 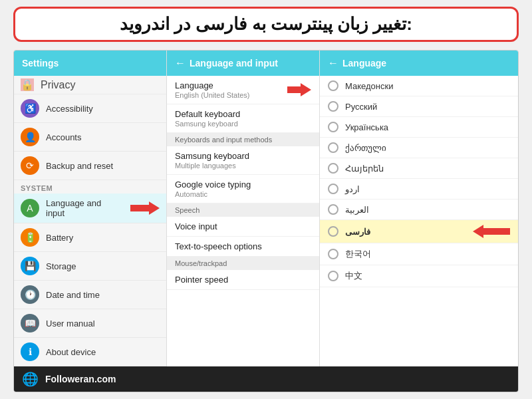 What do you see at coordinates (90, 352) in the screenshot?
I see `sidebar-item-about: ℹ About device` at bounding box center [90, 352].